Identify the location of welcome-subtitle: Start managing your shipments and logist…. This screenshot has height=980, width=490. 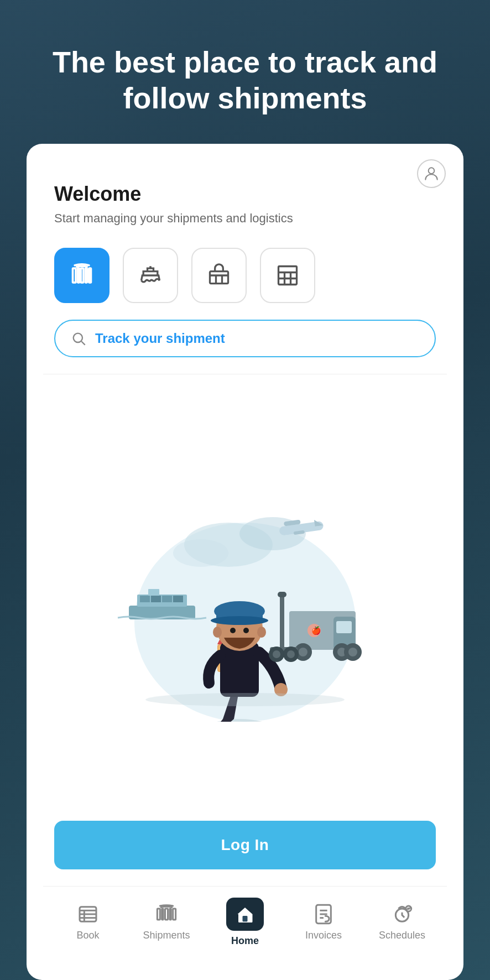
(245, 218).